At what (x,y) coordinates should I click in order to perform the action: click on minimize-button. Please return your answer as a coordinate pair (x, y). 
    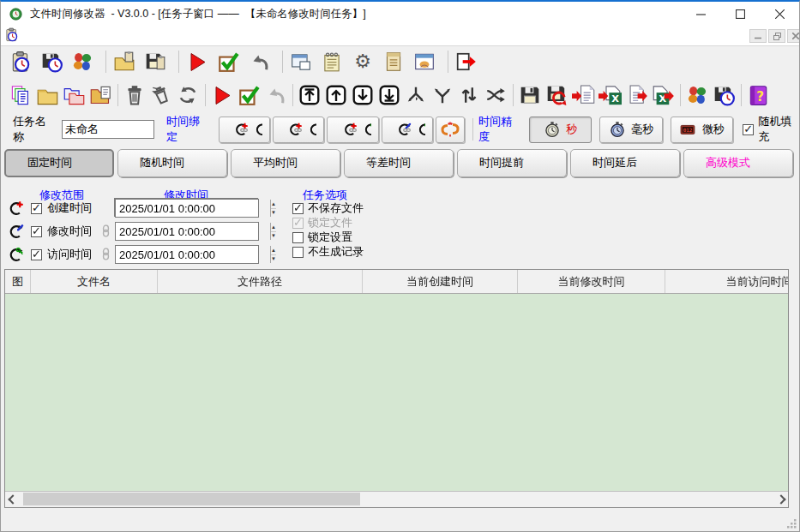
    Looking at the image, I should click on (701, 14).